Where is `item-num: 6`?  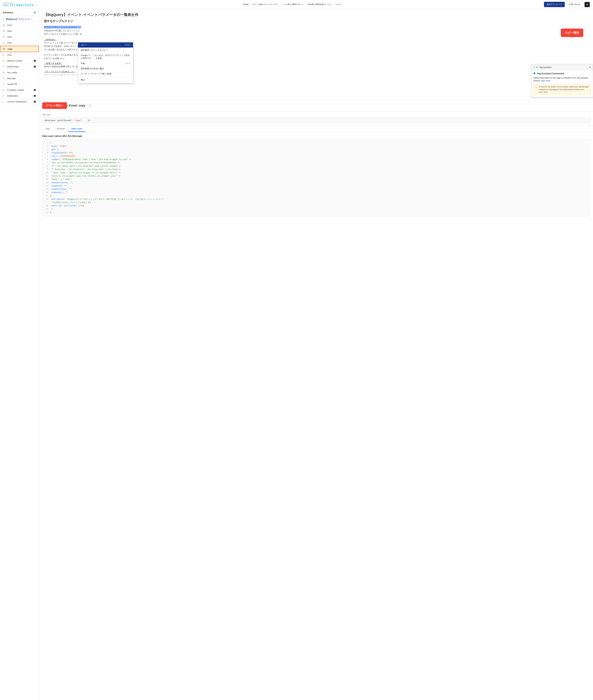
item-num: 6 is located at coordinates (4, 73).